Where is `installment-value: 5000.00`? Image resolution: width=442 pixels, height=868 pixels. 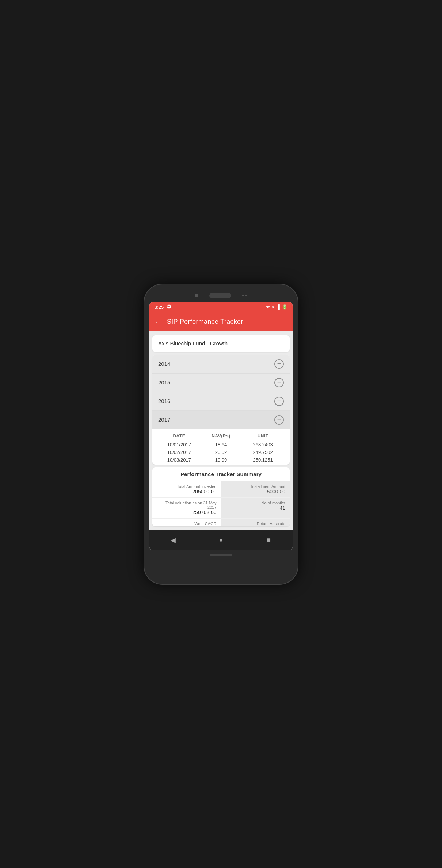 installment-value: 5000.00 is located at coordinates (276, 492).